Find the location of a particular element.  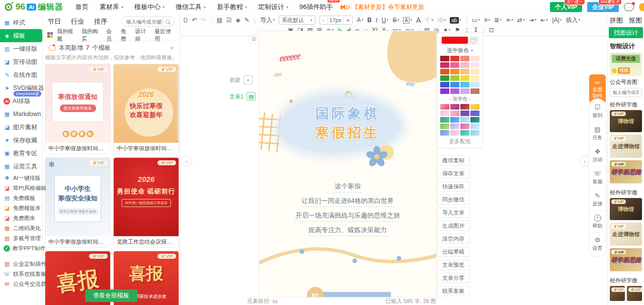

action-button: 联系客服 is located at coordinates (453, 291).